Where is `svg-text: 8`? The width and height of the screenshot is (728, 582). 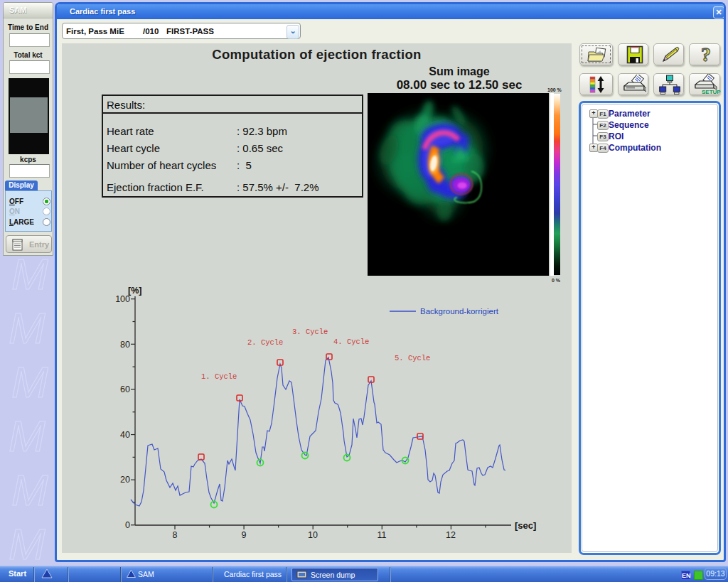 svg-text: 8 is located at coordinates (175, 535).